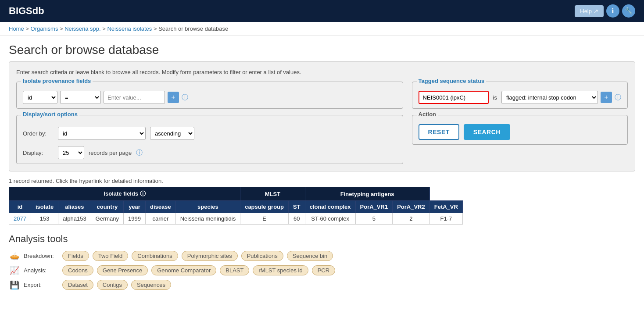  What do you see at coordinates (322, 256) in the screenshot?
I see `breakdown-row: 🥧 Breakdown: Fields Two Field Combinatio…` at bounding box center [322, 256].